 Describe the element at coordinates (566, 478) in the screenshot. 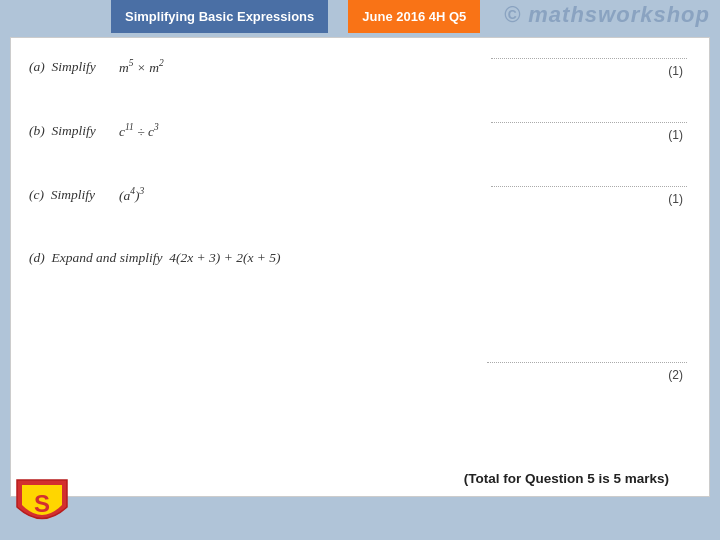

I see `total-label: (Total for Question 5 is 5 marks)` at that location.